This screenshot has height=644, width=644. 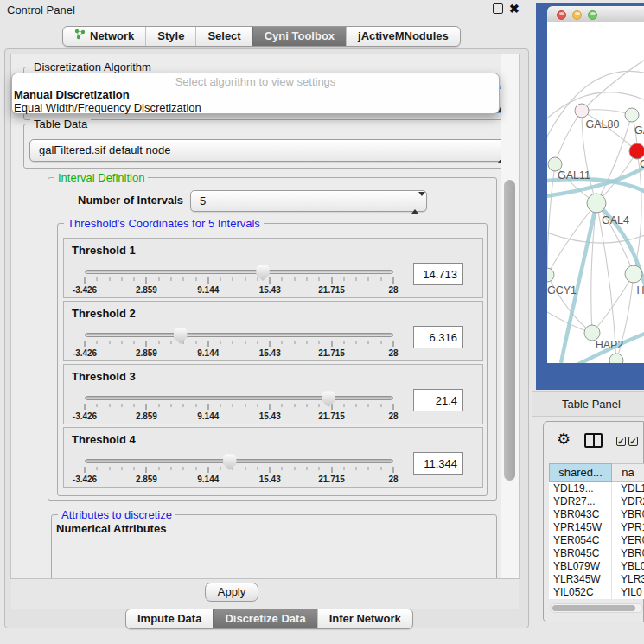 What do you see at coordinates (581, 501) in the screenshot?
I see `cell-shared-name: YDR27...` at bounding box center [581, 501].